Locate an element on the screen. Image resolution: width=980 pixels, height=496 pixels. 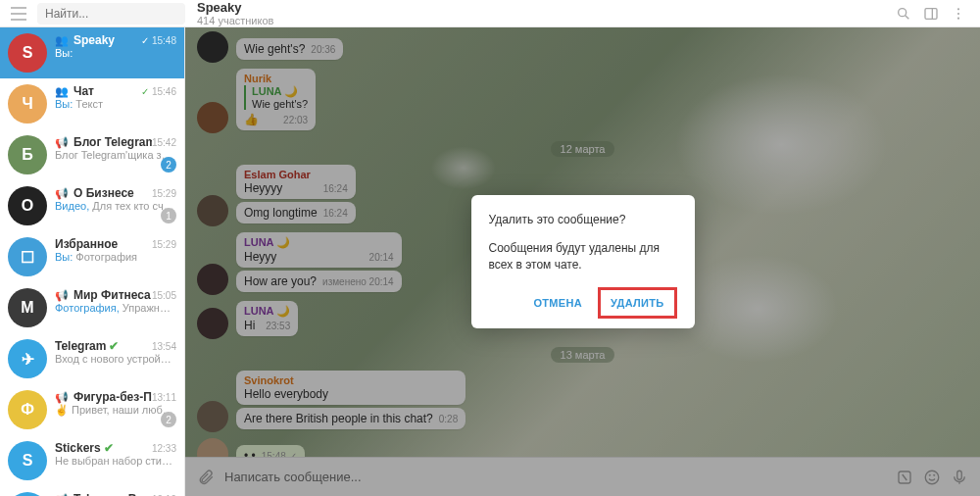
header-actions is located at coordinates (938, 14).